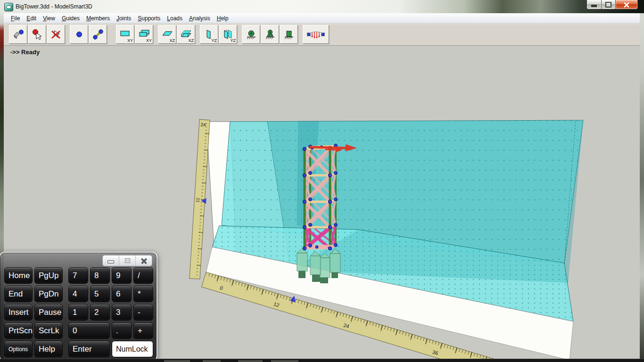  I want to click on menu-loads: Loads, so click(174, 18).